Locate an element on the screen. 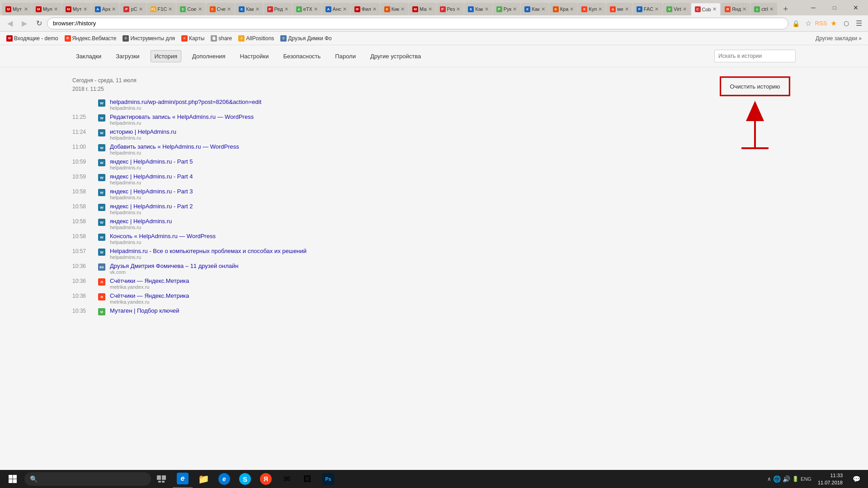 The width and height of the screenshot is (868, 488). tab-passwords: Пароли is located at coordinates (345, 56).